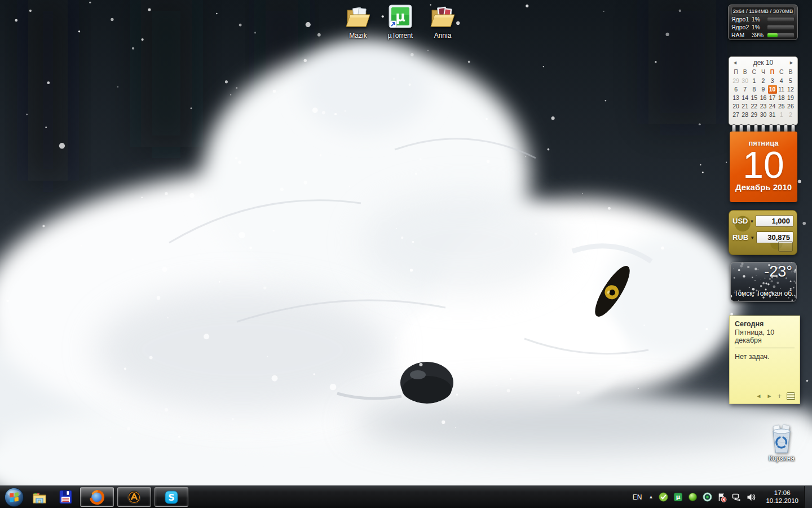  I want to click on recycle-bin-full-icon, so click(782, 439).